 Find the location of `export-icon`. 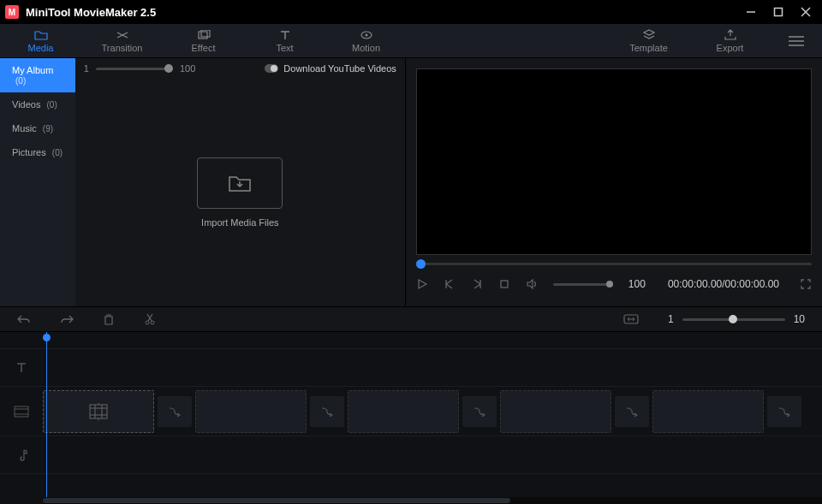

export-icon is located at coordinates (730, 35).